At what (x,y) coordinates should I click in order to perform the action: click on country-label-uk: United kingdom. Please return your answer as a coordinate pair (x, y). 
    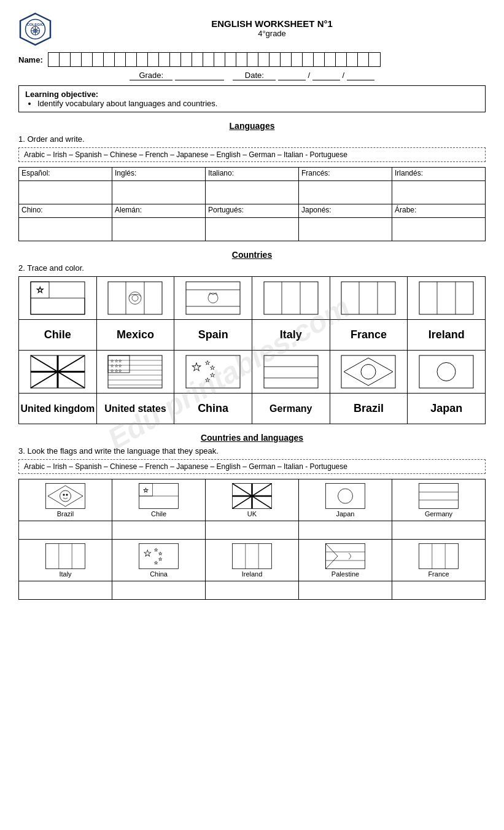
    Looking at the image, I should click on (58, 409).